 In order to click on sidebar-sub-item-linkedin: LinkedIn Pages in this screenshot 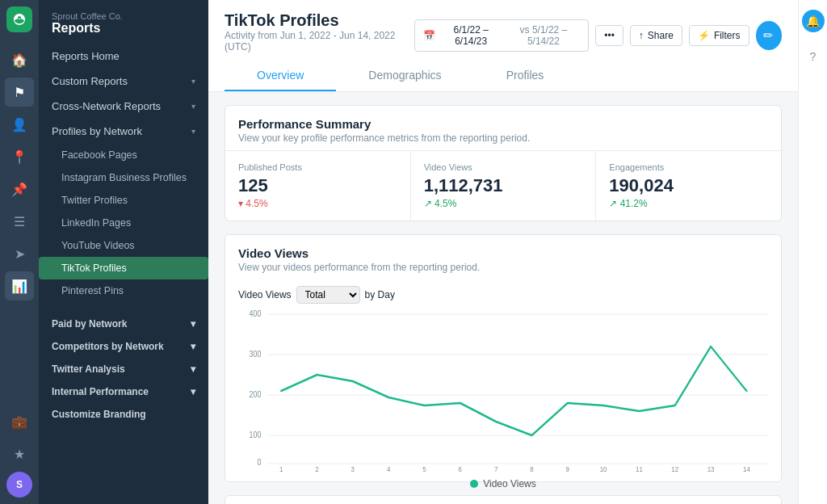, I will do `click(124, 223)`.